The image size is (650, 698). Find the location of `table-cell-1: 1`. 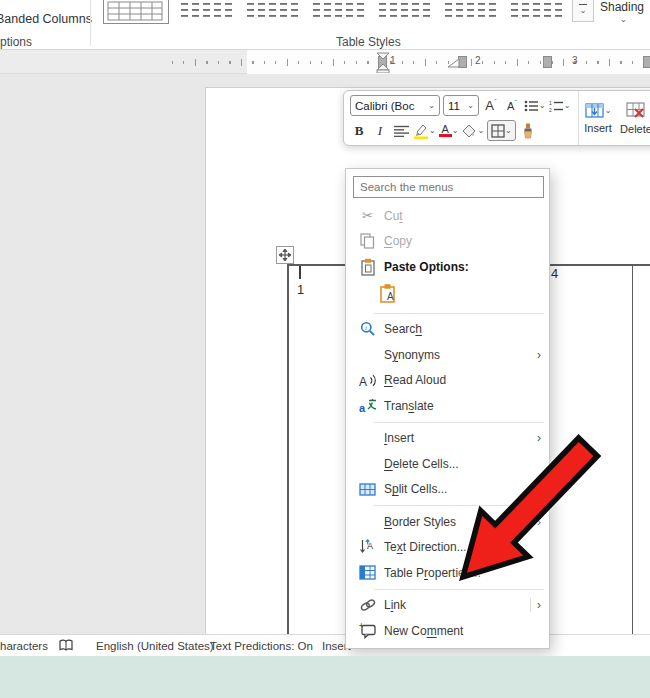

table-cell-1: 1 is located at coordinates (300, 290).